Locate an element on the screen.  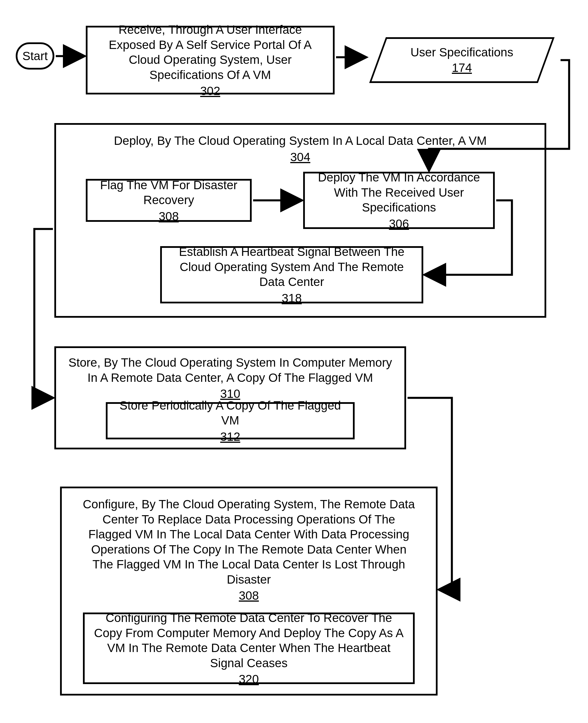
block-174-ref: 174 is located at coordinates (462, 68).